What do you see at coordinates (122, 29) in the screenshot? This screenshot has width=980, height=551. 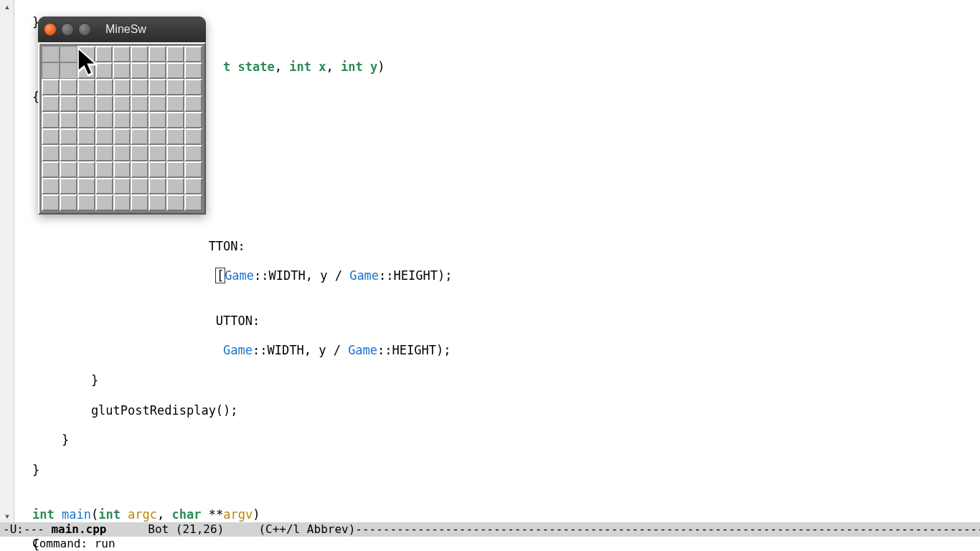 I see `window-titlebar: MineSw` at bounding box center [122, 29].